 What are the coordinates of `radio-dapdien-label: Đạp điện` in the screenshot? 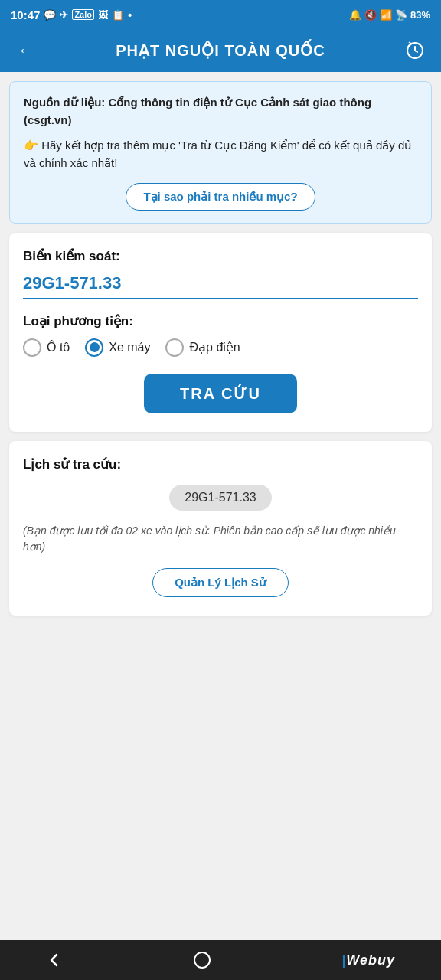 It's located at (214, 348).